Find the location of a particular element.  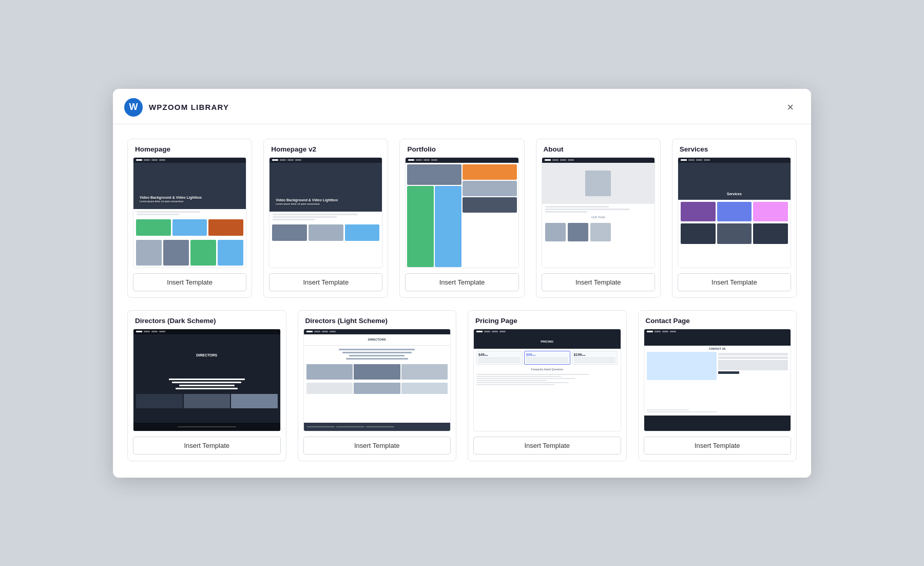

insert-button-about: Insert Template is located at coordinates (599, 282).